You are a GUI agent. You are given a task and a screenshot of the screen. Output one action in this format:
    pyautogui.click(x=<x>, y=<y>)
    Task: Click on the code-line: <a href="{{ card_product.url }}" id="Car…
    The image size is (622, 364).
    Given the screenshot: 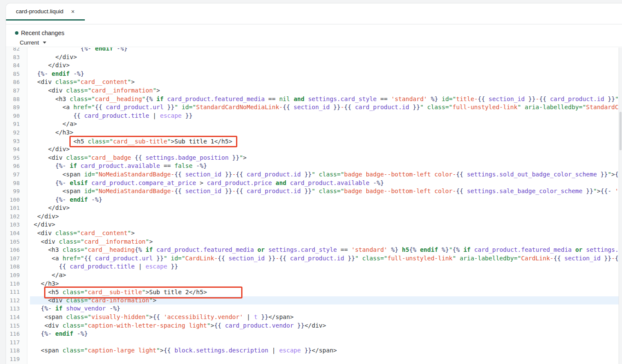 What is the action you would take?
    pyautogui.click(x=326, y=259)
    